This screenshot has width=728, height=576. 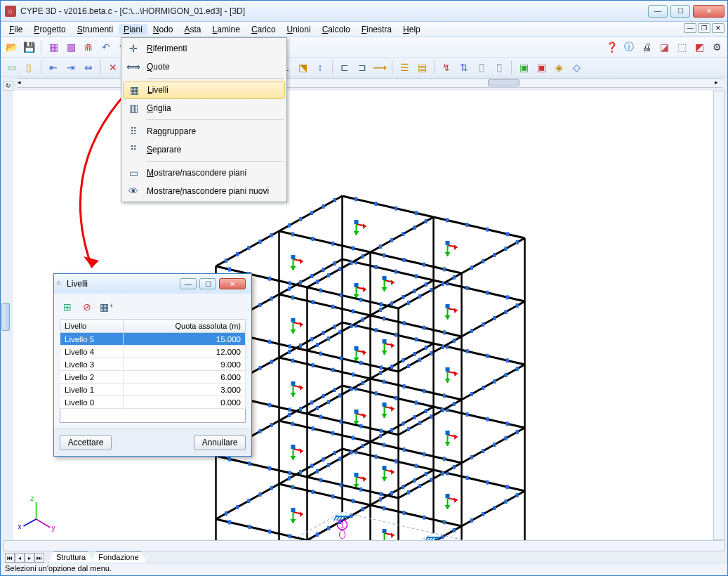 I want to click on tool-icon: ↕, so click(x=320, y=67).